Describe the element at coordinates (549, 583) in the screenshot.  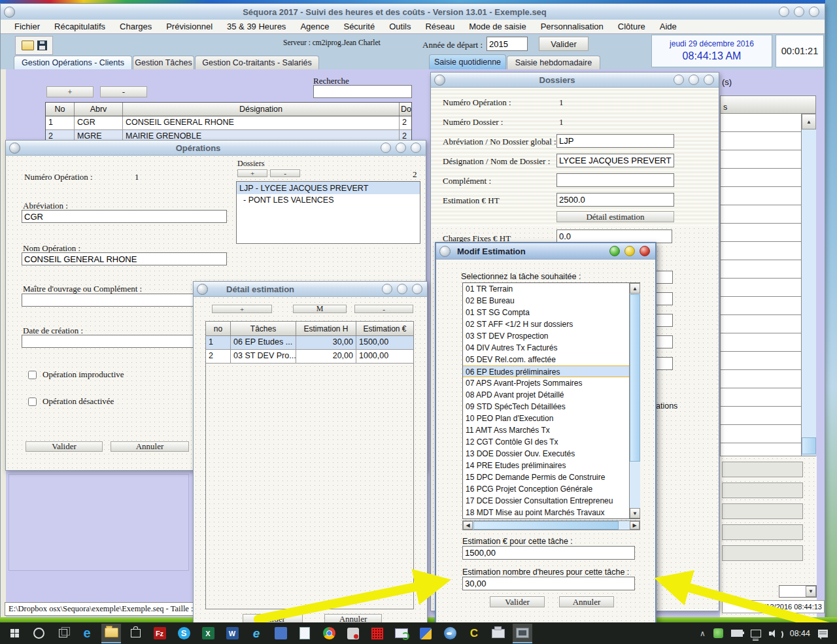
I see `estimation-heures-input` at that location.